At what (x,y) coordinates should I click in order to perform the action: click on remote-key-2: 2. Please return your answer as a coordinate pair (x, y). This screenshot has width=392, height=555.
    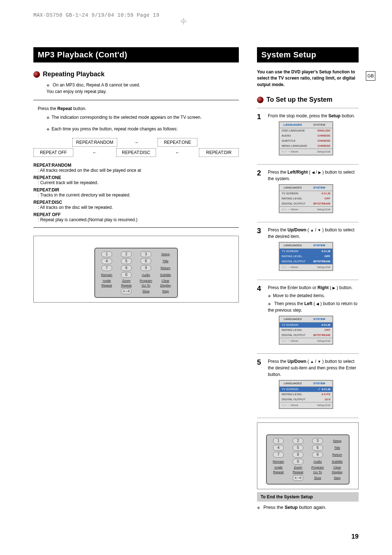
    Looking at the image, I should click on (298, 441).